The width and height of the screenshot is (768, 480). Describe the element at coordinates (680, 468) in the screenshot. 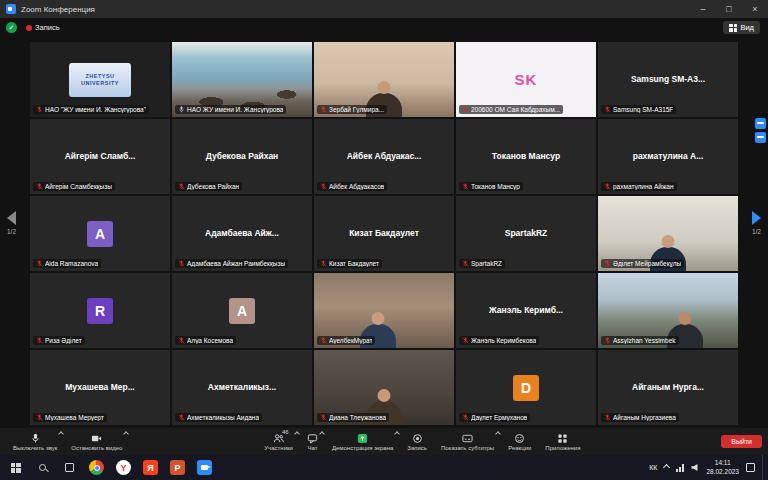

I see `network-icon` at that location.